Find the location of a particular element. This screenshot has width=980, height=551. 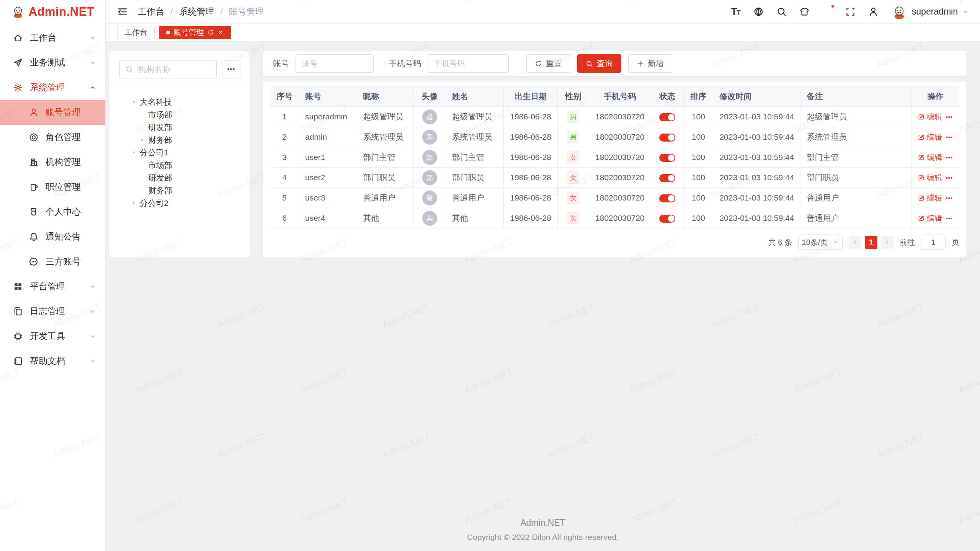

gender-badge: 女 is located at coordinates (573, 157).